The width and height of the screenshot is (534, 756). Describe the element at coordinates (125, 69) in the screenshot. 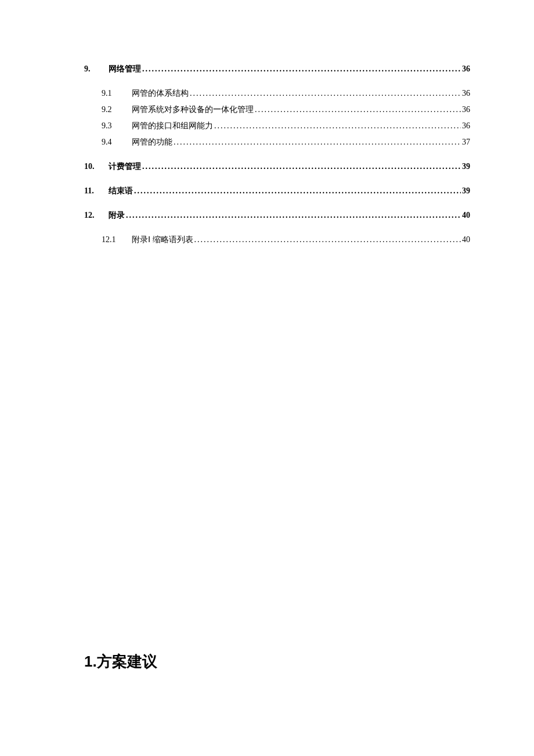

I see `toc-title: 网络管理` at that location.